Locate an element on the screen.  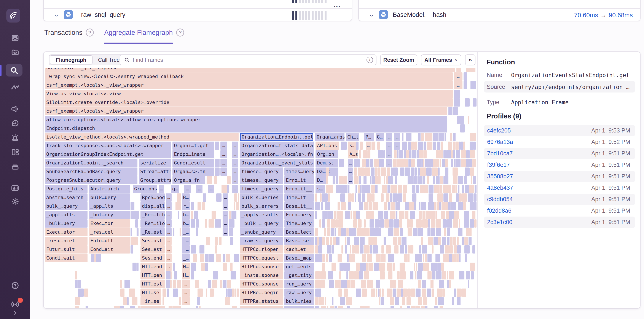
flamegraph-frame: Time…uery is located at coordinates (299, 224).